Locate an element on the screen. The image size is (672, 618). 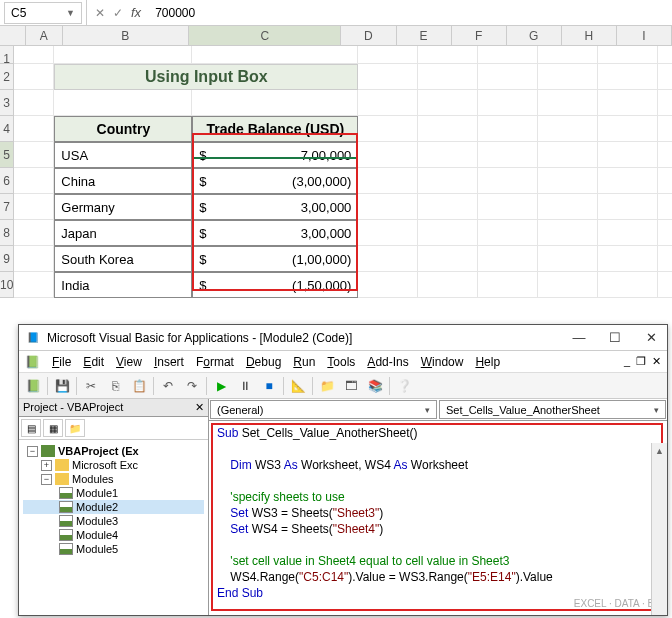
tree-root: −VBAProject (Ex is located at coordinates (114, 451).